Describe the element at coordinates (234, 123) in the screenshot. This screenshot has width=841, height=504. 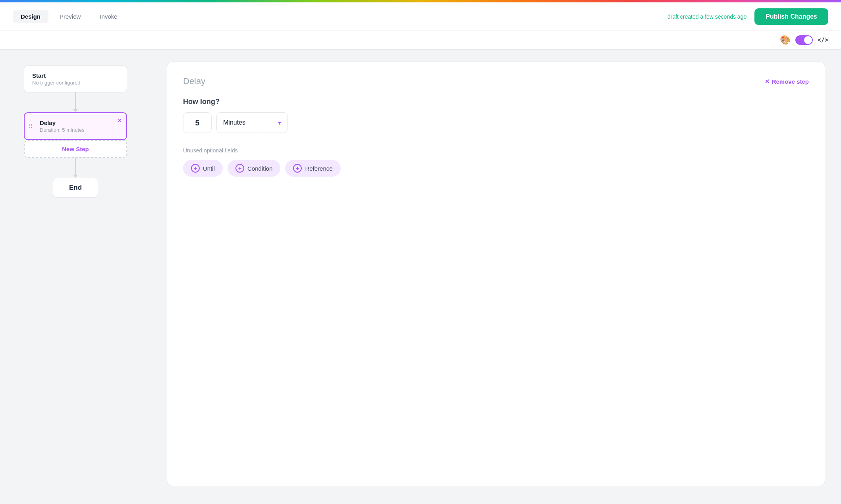
I see `duration-unit-label: Minutes` at that location.